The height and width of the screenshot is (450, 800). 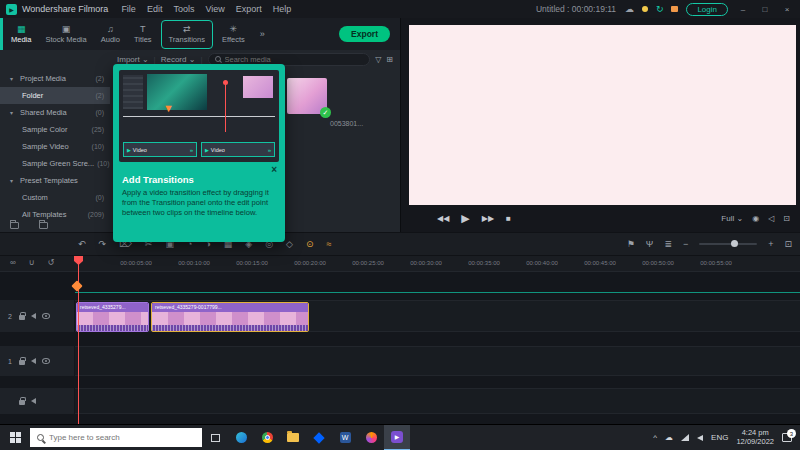 I want to click on word-taskbar-button: W, so click(x=345, y=438).